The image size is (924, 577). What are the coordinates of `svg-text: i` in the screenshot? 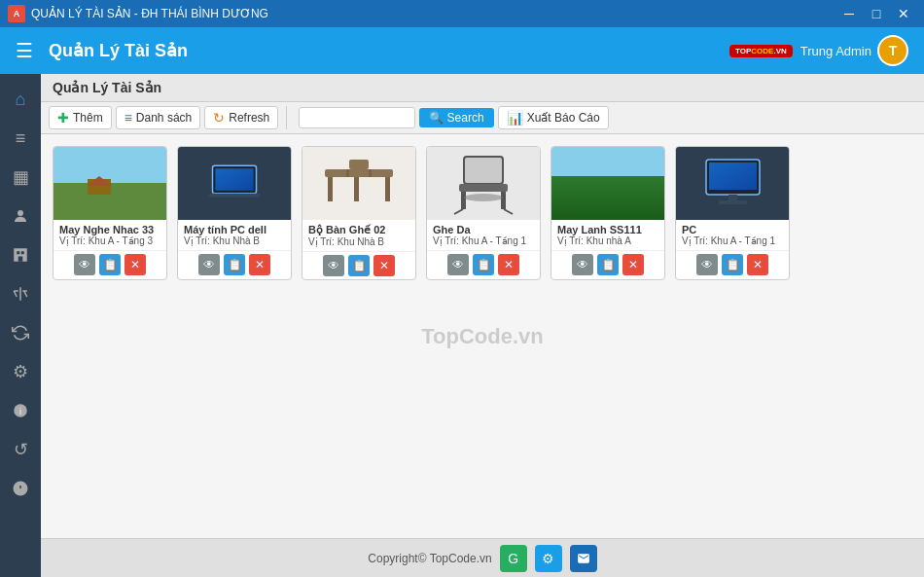 It's located at (20, 412).